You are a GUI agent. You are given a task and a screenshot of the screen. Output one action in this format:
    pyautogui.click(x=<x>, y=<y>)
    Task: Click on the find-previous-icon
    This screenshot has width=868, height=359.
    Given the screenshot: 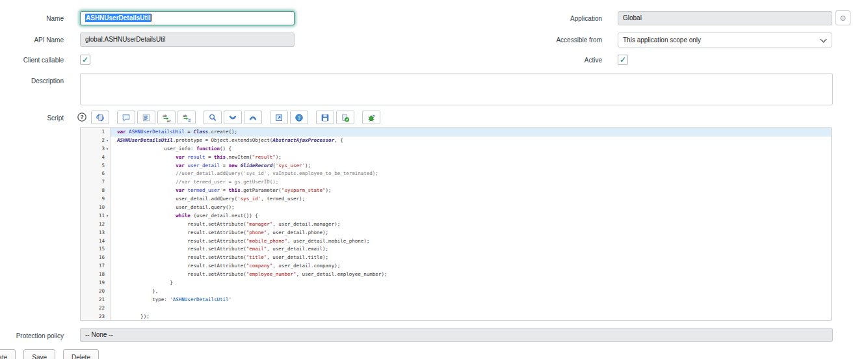 What is the action you would take?
    pyautogui.click(x=253, y=118)
    